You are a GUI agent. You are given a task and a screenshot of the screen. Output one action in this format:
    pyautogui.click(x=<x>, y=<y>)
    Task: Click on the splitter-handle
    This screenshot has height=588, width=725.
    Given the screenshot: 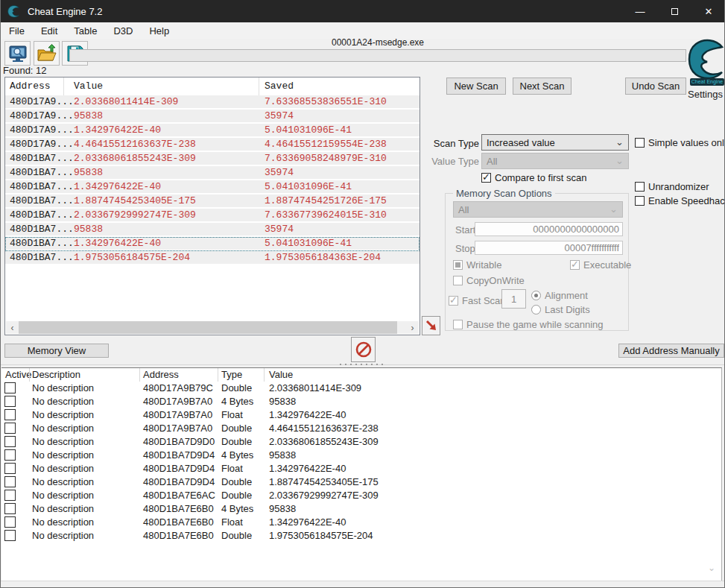 What is the action you would take?
    pyautogui.click(x=362, y=364)
    